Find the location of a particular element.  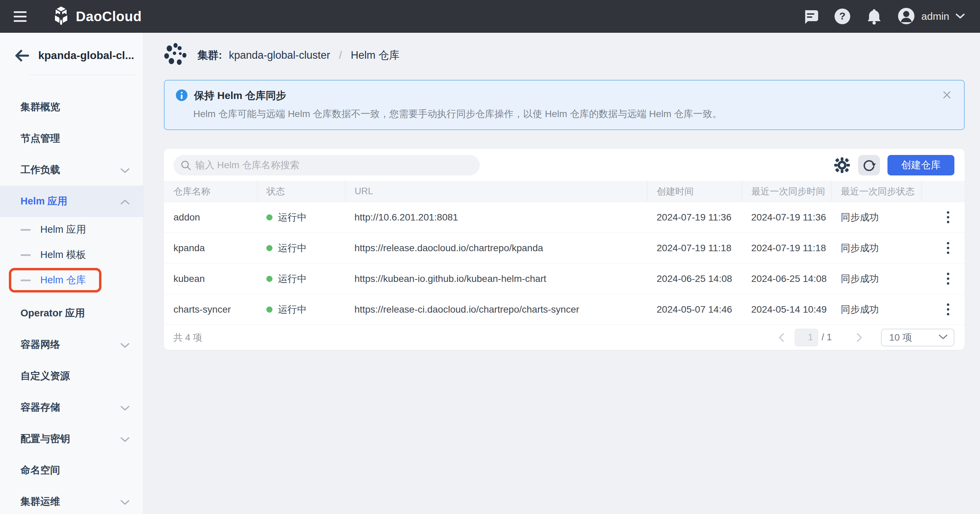

sidebar-item-workloads: 工作负载 is located at coordinates (72, 170).